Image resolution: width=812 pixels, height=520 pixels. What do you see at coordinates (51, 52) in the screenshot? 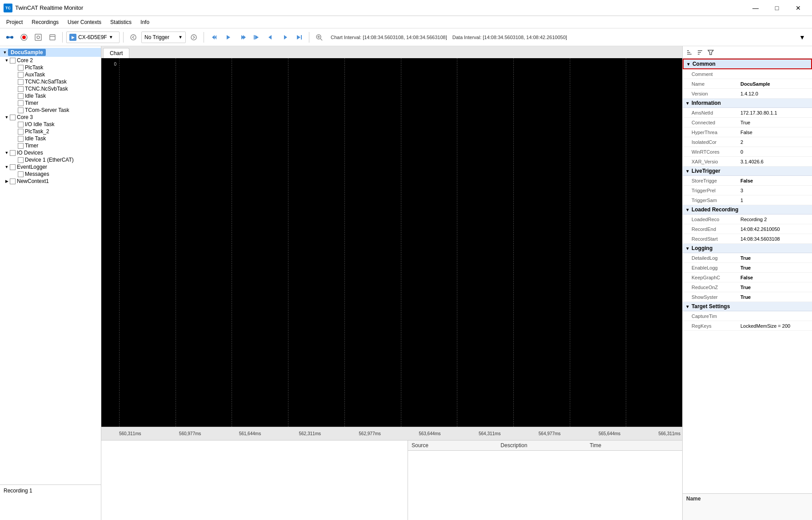
I see `tree-root: ▼ DocuSample` at bounding box center [51, 52].